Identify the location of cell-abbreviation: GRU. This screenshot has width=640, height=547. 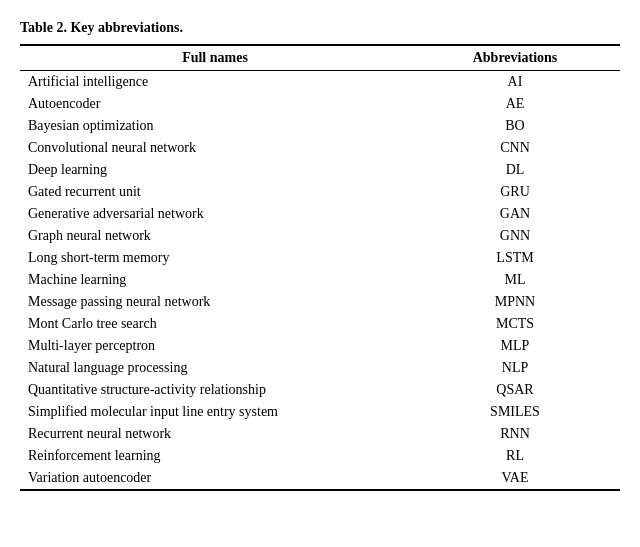
(515, 192).